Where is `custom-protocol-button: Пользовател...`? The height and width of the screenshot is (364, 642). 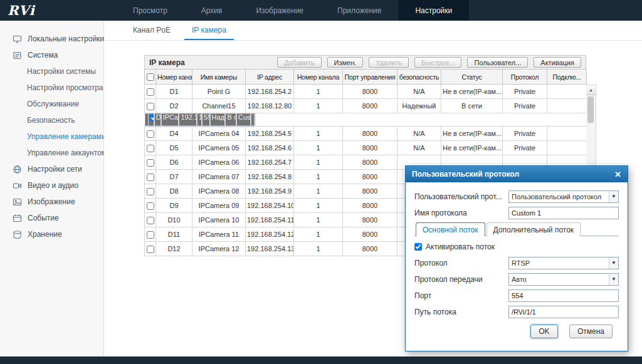 custom-protocol-button: Пользовател... is located at coordinates (498, 63).